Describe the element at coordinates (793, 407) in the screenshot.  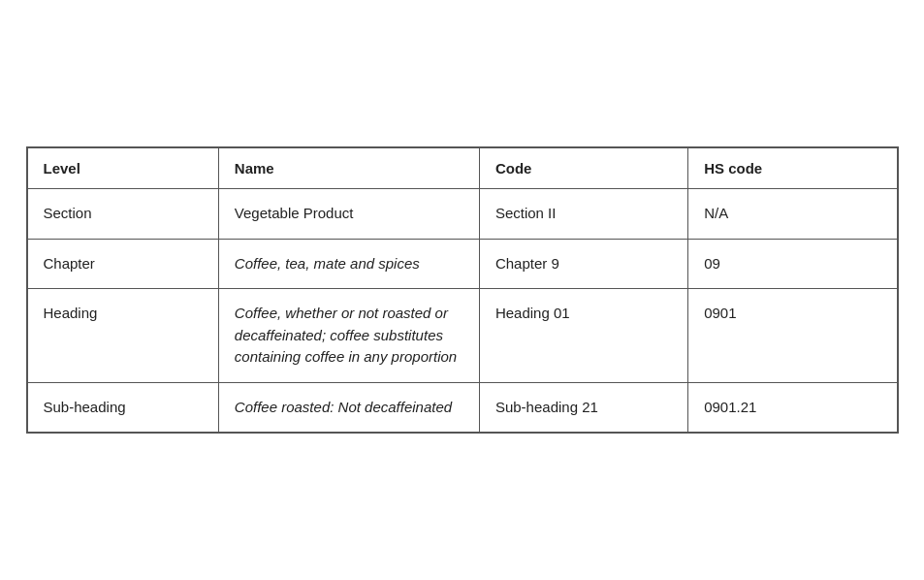
I see `cell-hs-3: 0901.21` at that location.